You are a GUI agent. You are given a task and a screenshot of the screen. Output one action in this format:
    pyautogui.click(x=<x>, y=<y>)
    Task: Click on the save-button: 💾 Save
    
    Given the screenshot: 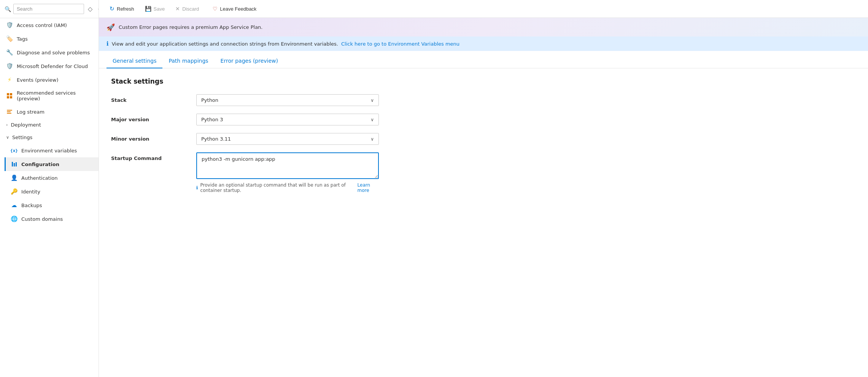 What is the action you would take?
    pyautogui.click(x=155, y=9)
    